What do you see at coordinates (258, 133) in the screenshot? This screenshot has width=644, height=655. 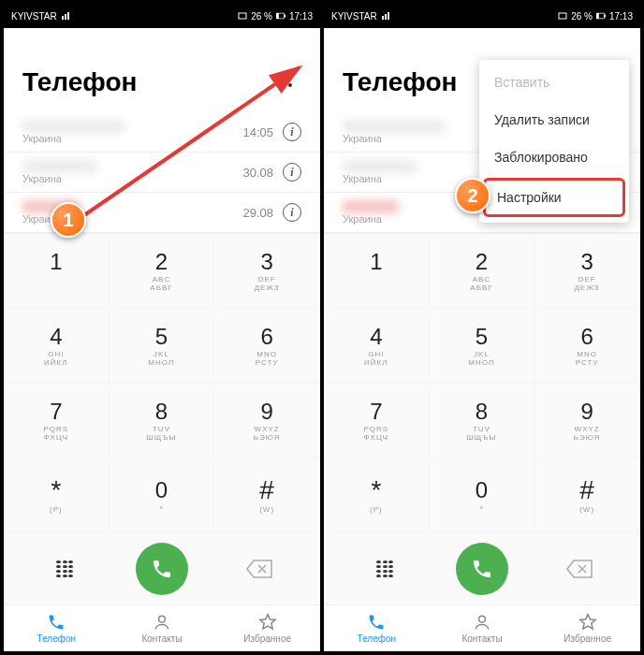 I see `call-time: 14:05` at bounding box center [258, 133].